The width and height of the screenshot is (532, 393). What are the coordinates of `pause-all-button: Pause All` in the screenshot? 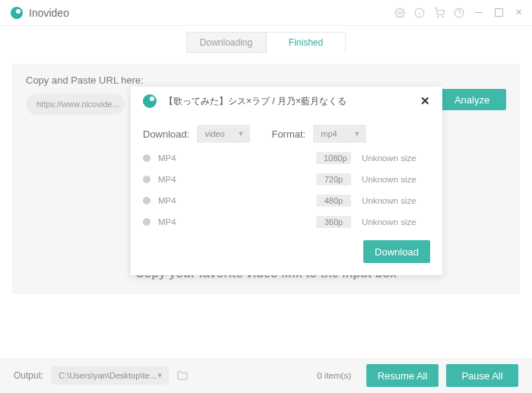 It's located at (482, 376).